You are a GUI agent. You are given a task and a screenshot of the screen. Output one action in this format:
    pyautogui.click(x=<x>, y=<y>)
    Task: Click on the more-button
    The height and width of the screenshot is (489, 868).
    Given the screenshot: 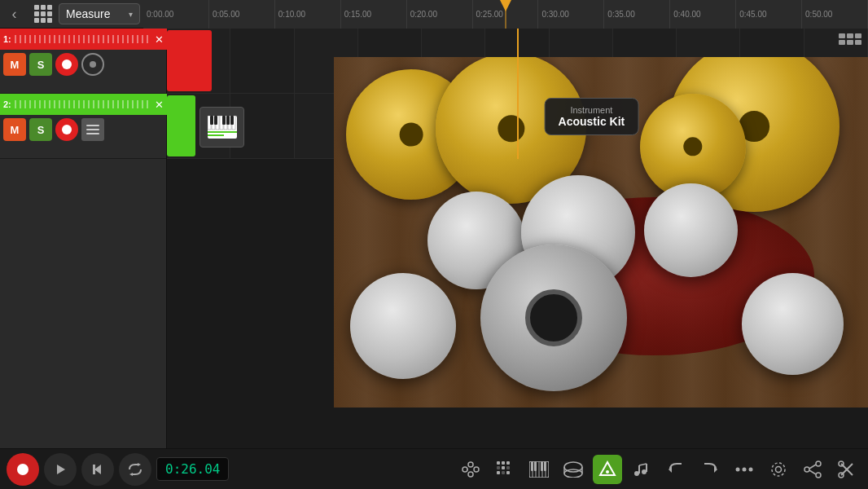 What is the action you would take?
    pyautogui.click(x=744, y=469)
    